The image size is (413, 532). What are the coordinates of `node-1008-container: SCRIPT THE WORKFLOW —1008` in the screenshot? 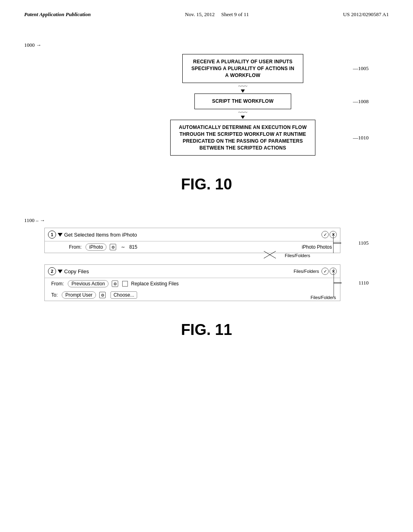 It's located at (243, 102).